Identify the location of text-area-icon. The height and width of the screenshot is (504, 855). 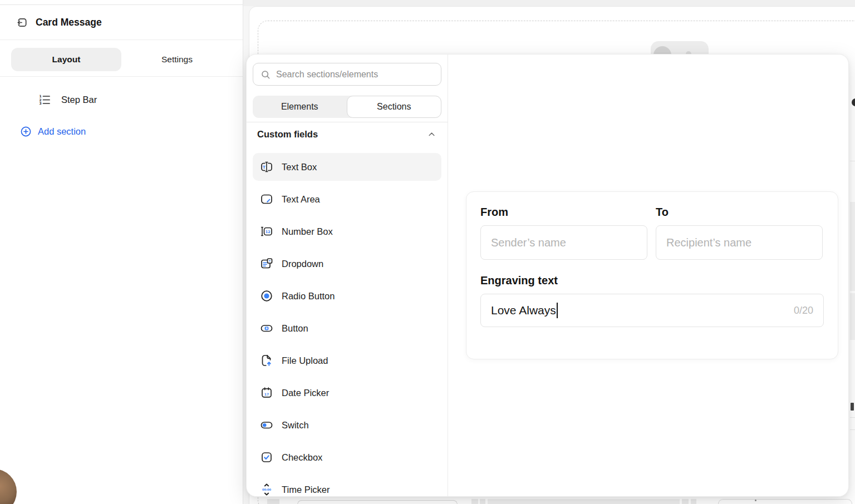
(267, 199).